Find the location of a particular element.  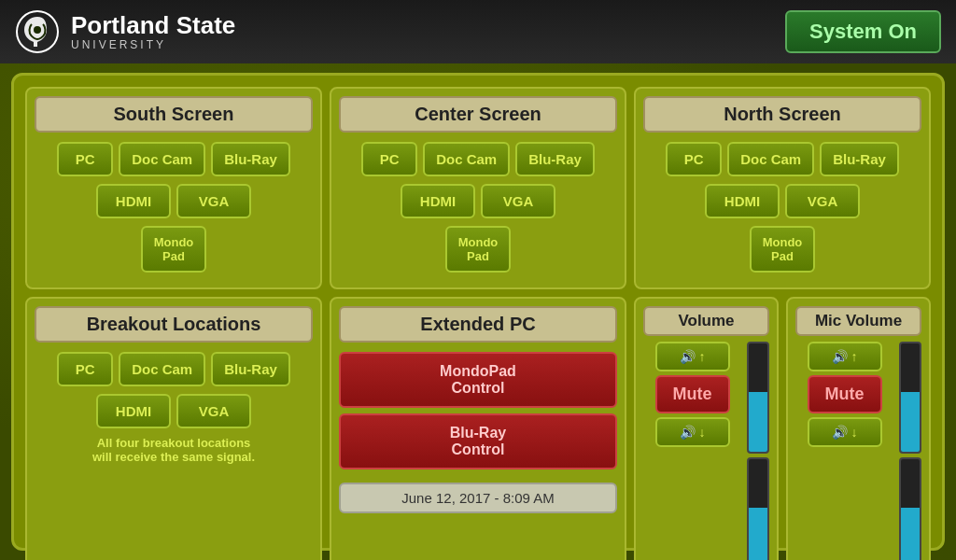

mondopad-control-button: MondoPad Control is located at coordinates (478, 380).